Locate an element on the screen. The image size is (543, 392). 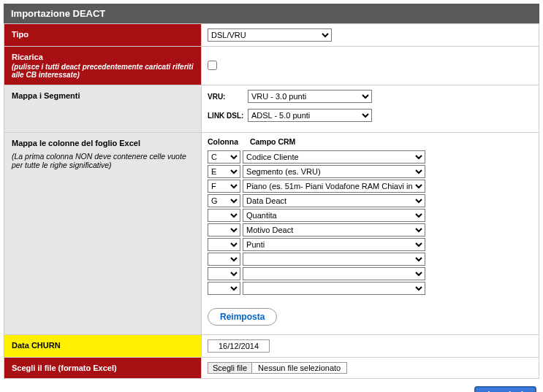
segment-name: LINK DSL: is located at coordinates (228, 115).